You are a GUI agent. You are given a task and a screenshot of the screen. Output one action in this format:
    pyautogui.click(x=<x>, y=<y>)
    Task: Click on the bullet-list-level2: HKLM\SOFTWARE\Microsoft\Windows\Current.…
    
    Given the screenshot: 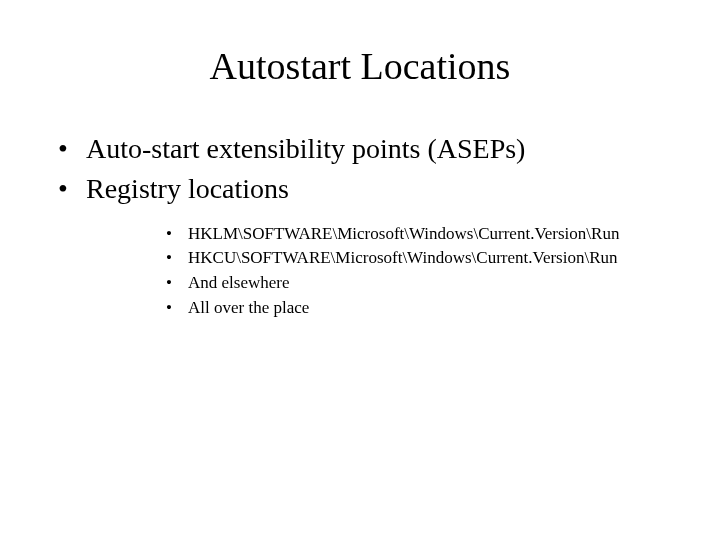 What is the action you would take?
    pyautogui.click(x=423, y=272)
    